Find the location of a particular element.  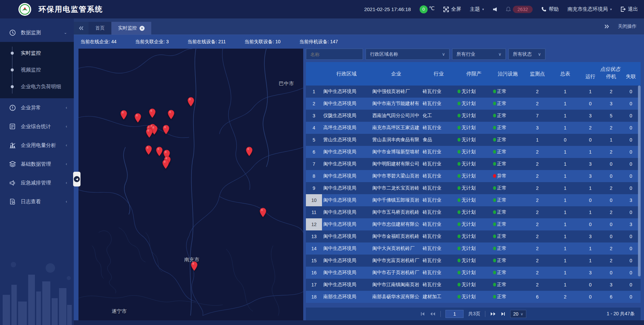

tab-首页: 首页 is located at coordinates (100, 28).